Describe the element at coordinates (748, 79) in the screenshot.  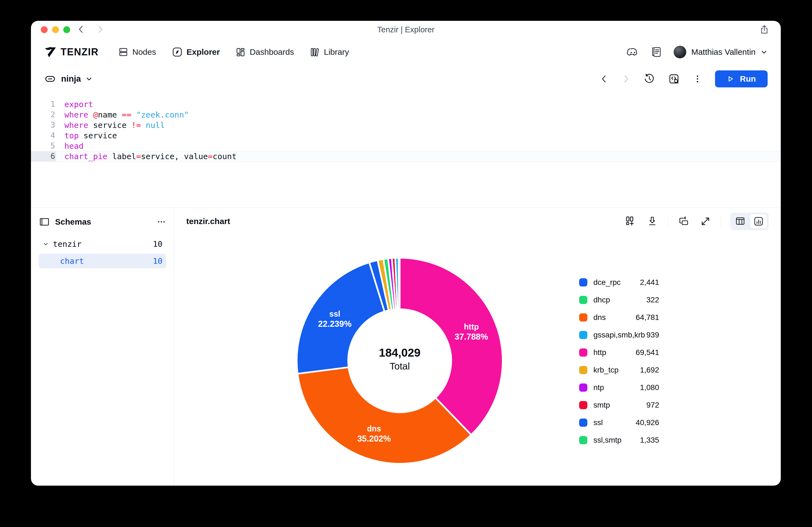
I see `run-button-label: Run` at that location.